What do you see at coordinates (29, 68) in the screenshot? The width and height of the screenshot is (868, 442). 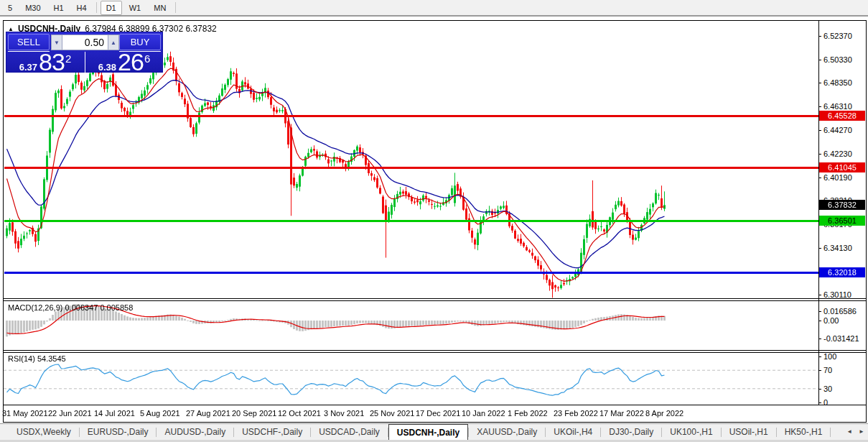 I see `sell-price-small: 6.37` at bounding box center [29, 68].